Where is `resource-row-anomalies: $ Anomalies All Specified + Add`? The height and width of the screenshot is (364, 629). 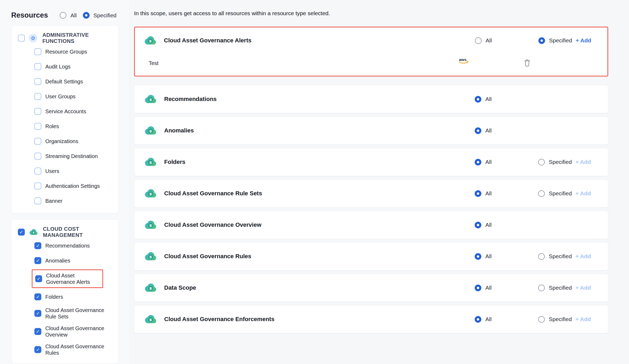 resource-row-anomalies: $ Anomalies All Specified + Add is located at coordinates (371, 131).